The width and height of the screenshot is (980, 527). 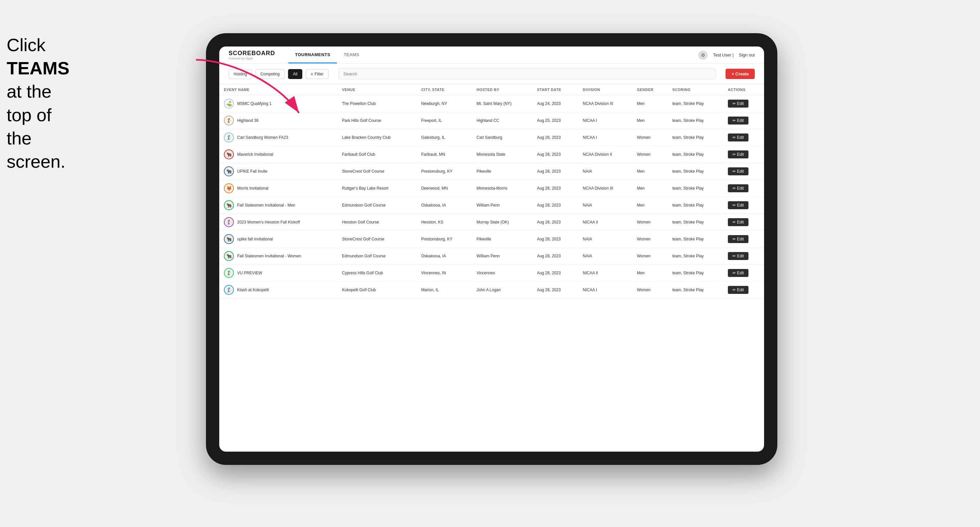 What do you see at coordinates (351, 55) in the screenshot?
I see `nav-teams: TEAMS` at bounding box center [351, 55].